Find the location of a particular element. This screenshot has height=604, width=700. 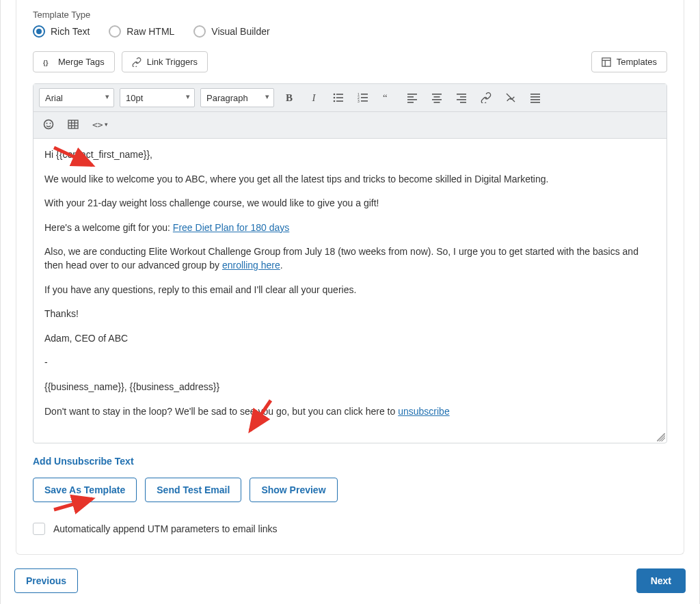

unsubscribe-link: unsubscribe is located at coordinates (424, 411).